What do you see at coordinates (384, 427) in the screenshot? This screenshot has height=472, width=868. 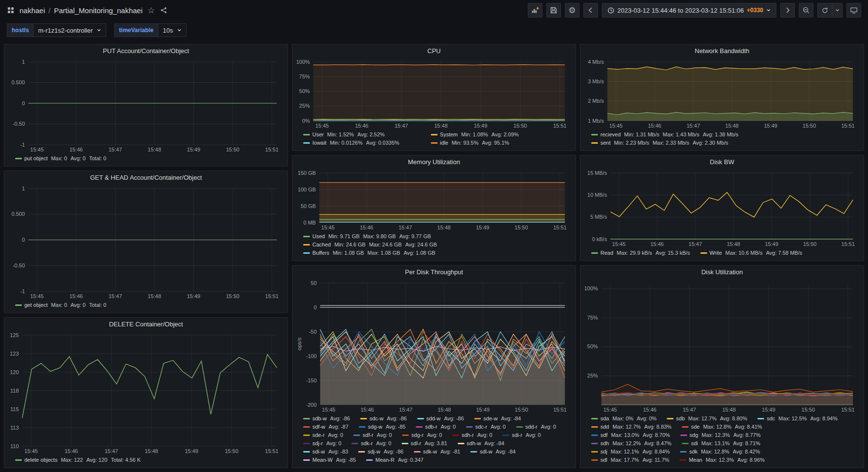 I see `legend-item-sdg-w: sdg-wAvg: -85` at bounding box center [384, 427].